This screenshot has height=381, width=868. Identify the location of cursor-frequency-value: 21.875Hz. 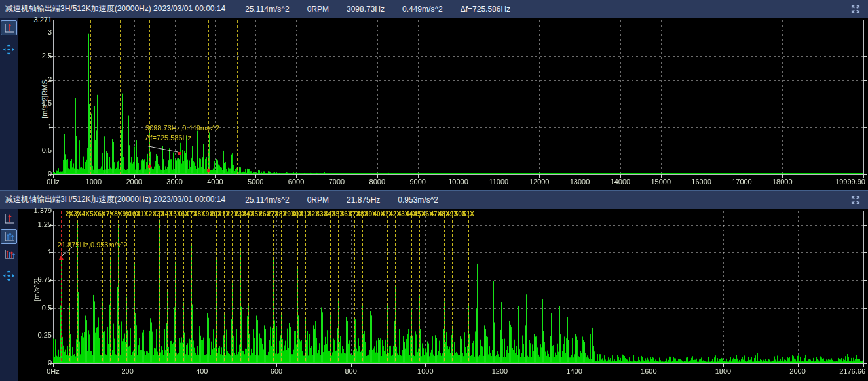
(363, 200).